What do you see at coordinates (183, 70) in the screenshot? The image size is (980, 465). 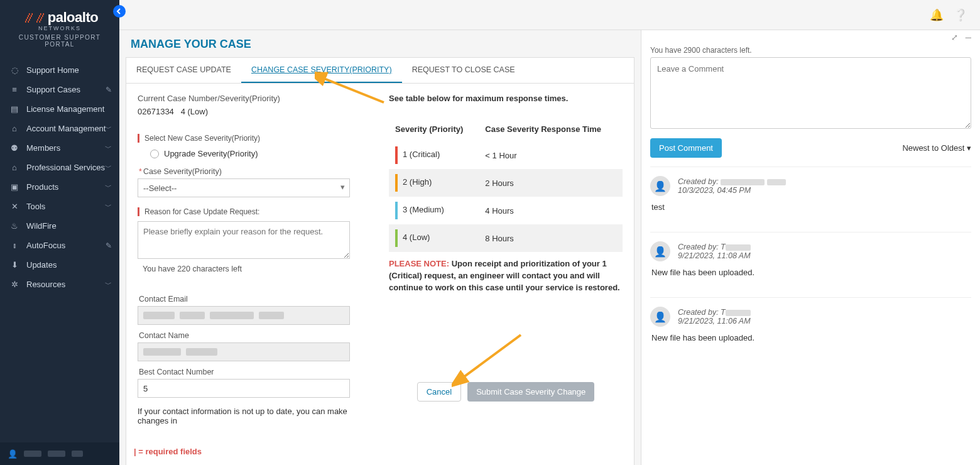 I see `tab-request-update: REQUEST CASE UPDATE` at bounding box center [183, 70].